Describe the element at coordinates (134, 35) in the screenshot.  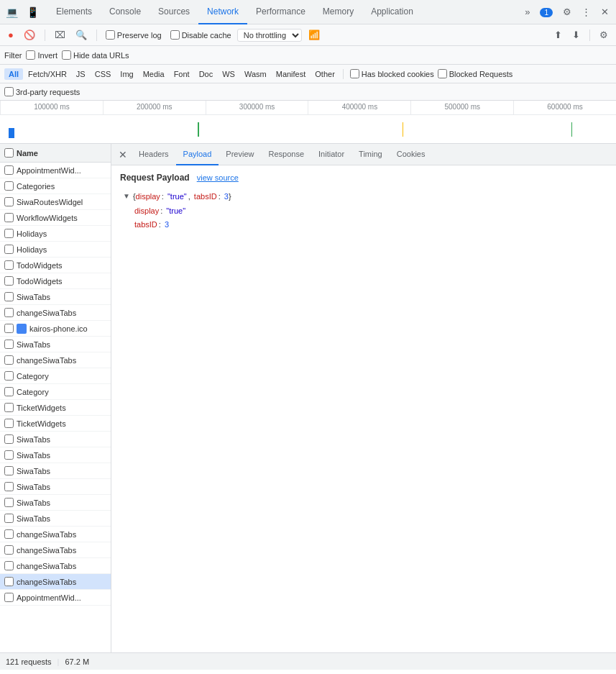
I see `preserve-log-checkbox: Preserve log` at that location.